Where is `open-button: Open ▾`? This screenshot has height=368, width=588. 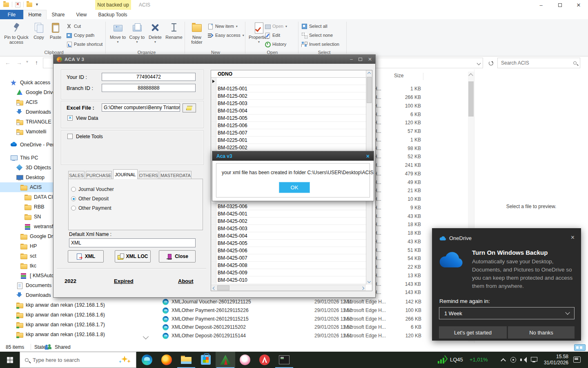
open-button: Open ▾ is located at coordinates (276, 26).